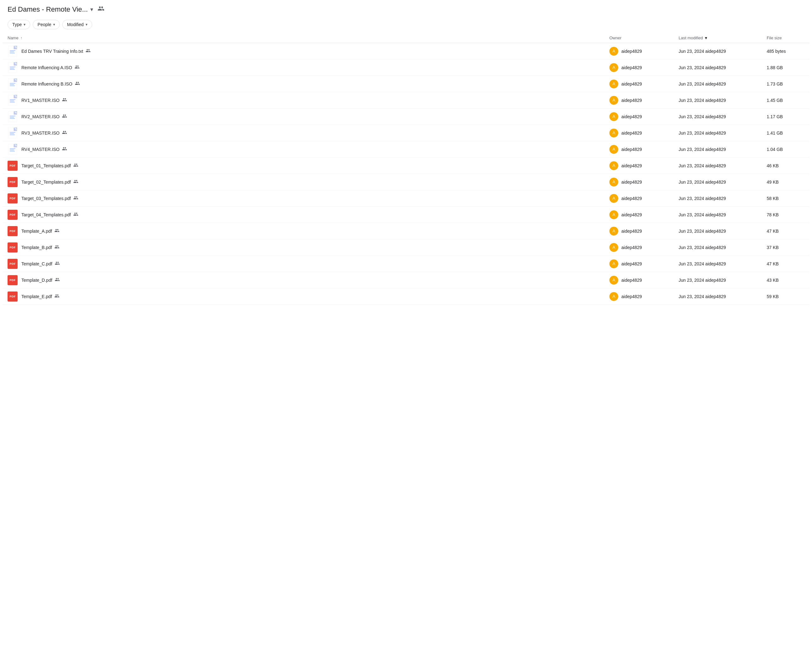 The width and height of the screenshot is (812, 655). Describe the element at coordinates (786, 297) in the screenshot. I see `file-size-cell: 59 KB` at that location.